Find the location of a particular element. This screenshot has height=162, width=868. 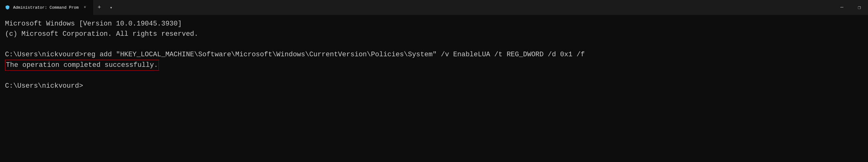

tab-item-cmd: Administrator: Command Prom × is located at coordinates (46, 7).